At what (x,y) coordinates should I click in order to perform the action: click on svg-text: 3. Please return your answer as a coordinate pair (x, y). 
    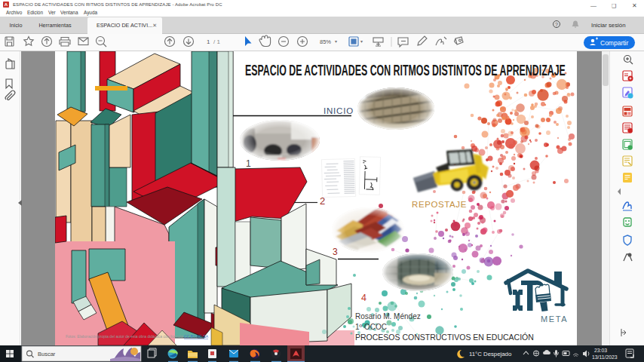
    Looking at the image, I should click on (335, 252).